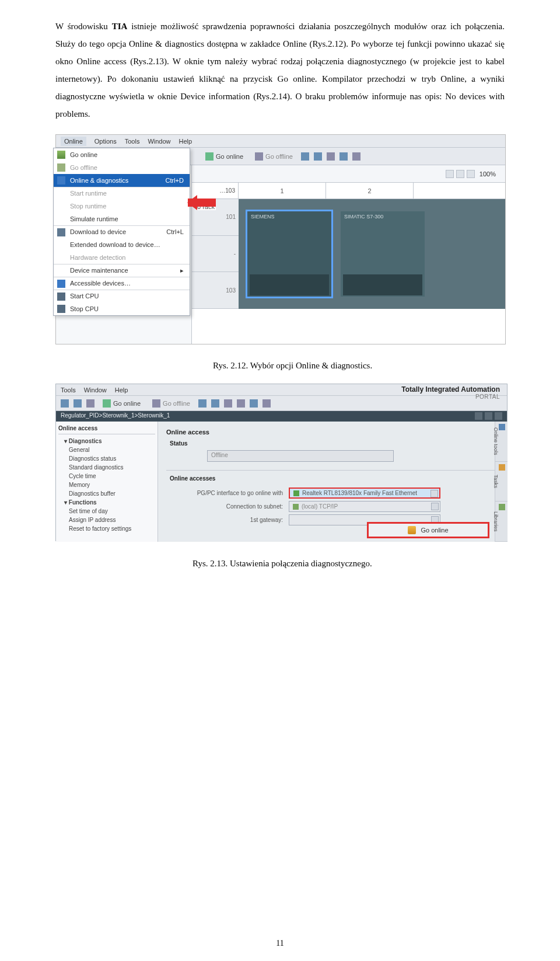  What do you see at coordinates (107, 485) in the screenshot?
I see `tree-memory: Memory` at bounding box center [107, 485].